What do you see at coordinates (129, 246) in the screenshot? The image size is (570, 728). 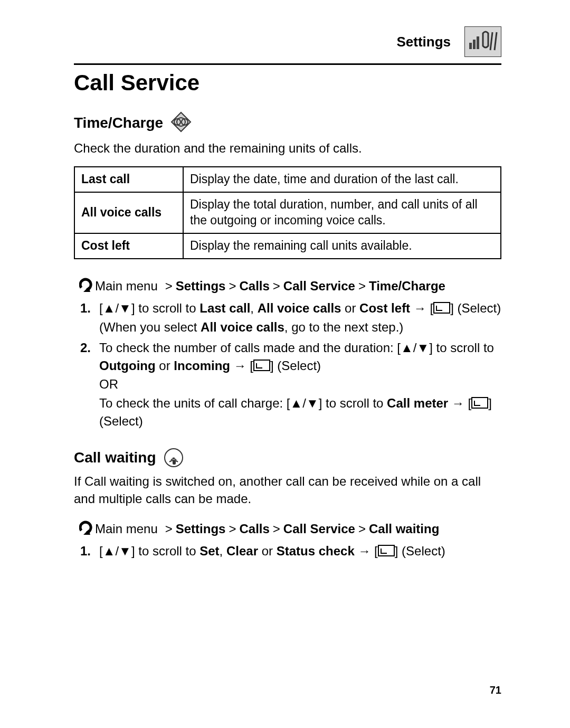 I see `table-cell-label: Cost left` at bounding box center [129, 246].